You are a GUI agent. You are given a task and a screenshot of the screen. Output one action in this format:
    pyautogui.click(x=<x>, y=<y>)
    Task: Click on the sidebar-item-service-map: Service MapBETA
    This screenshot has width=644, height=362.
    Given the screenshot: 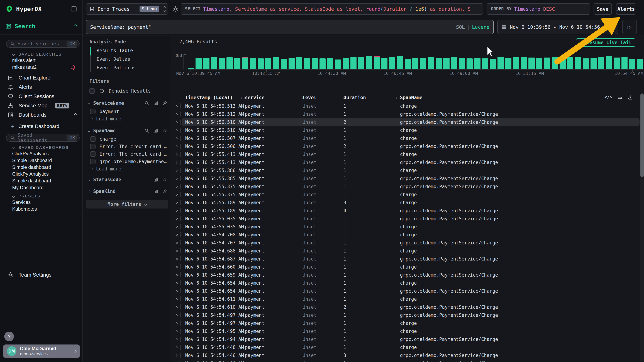 What is the action you would take?
    pyautogui.click(x=41, y=106)
    